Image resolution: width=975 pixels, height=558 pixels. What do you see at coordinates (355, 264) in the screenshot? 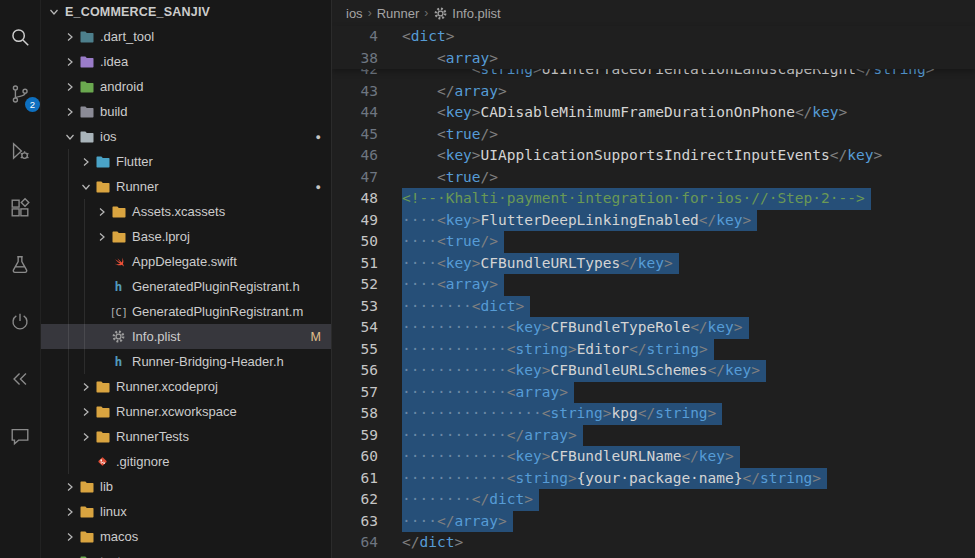
I see `line-number: 51` at bounding box center [355, 264].